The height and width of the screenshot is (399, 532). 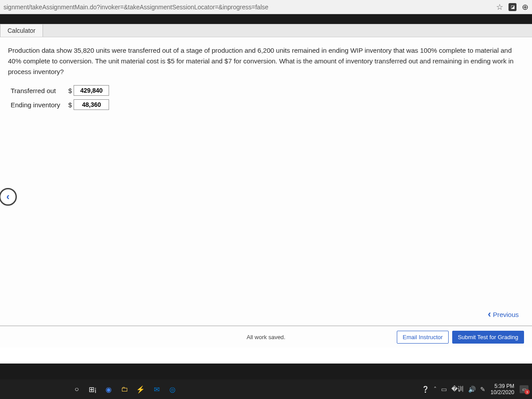 What do you see at coordinates (266, 336) in the screenshot?
I see `footer-bar: All work saved. Email Instructor Submit …` at bounding box center [266, 336].